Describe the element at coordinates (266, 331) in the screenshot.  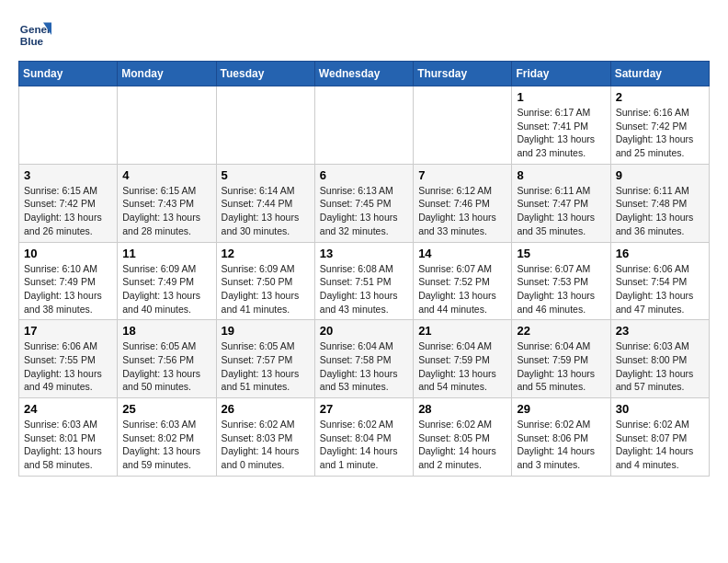
I see `day-number: 19` at that location.